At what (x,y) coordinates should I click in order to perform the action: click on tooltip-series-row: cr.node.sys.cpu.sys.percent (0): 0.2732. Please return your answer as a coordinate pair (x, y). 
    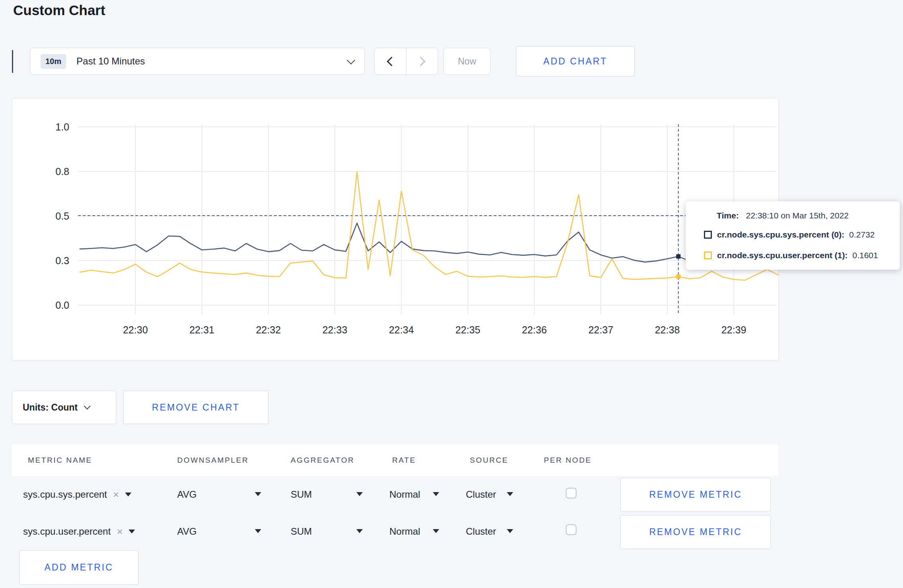
    Looking at the image, I should click on (789, 235).